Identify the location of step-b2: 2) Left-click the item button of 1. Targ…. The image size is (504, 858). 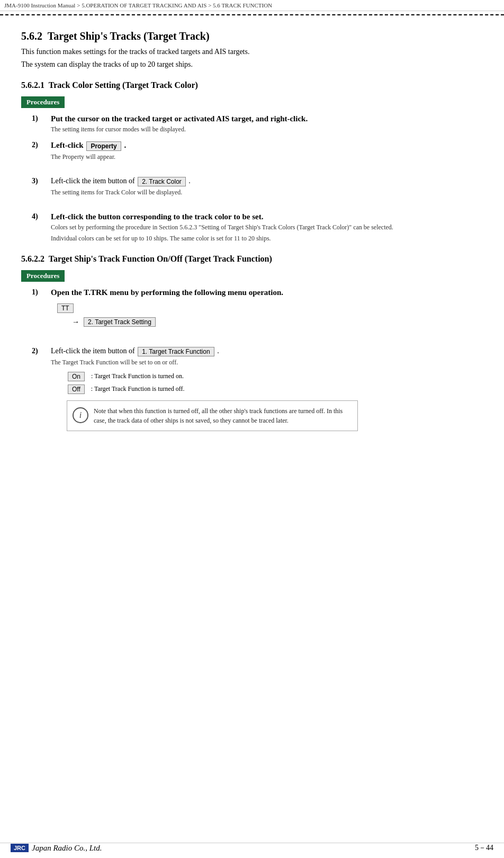
(257, 392).